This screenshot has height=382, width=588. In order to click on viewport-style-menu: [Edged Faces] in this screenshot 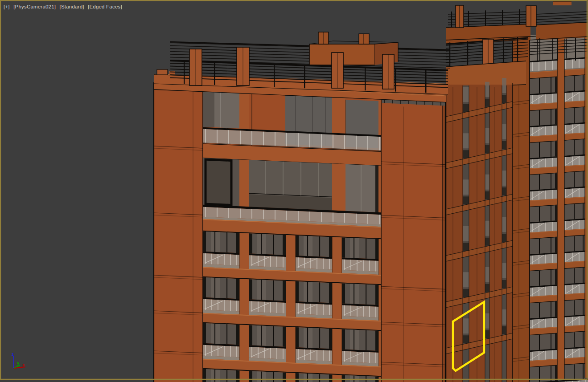, I will do `click(105, 7)`.